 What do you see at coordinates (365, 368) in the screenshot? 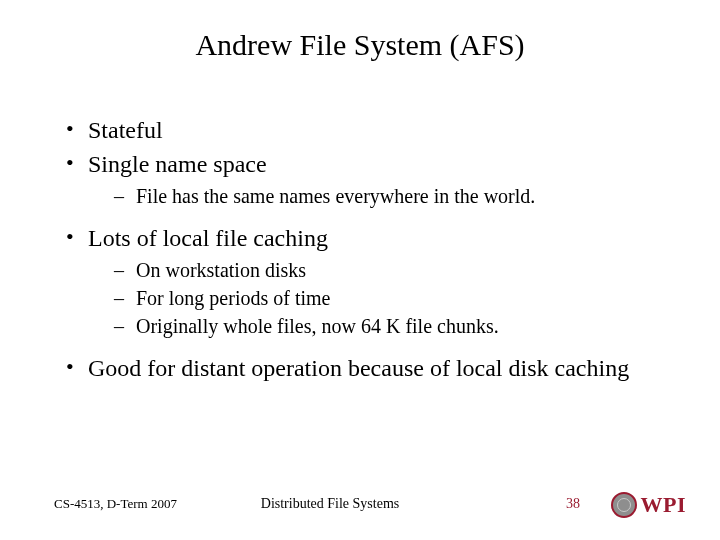
I see `bullet-item: Good for distant operation because of lo…` at bounding box center [365, 368].